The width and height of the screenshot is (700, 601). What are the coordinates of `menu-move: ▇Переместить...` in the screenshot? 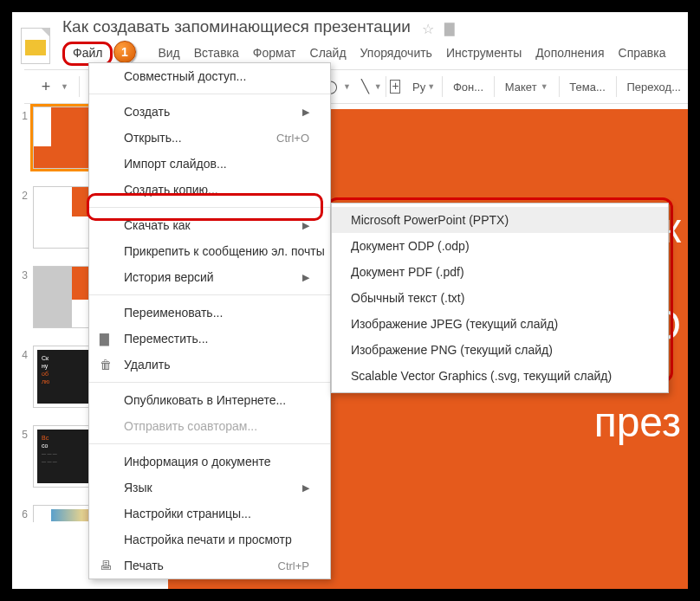 It's located at (210, 339).